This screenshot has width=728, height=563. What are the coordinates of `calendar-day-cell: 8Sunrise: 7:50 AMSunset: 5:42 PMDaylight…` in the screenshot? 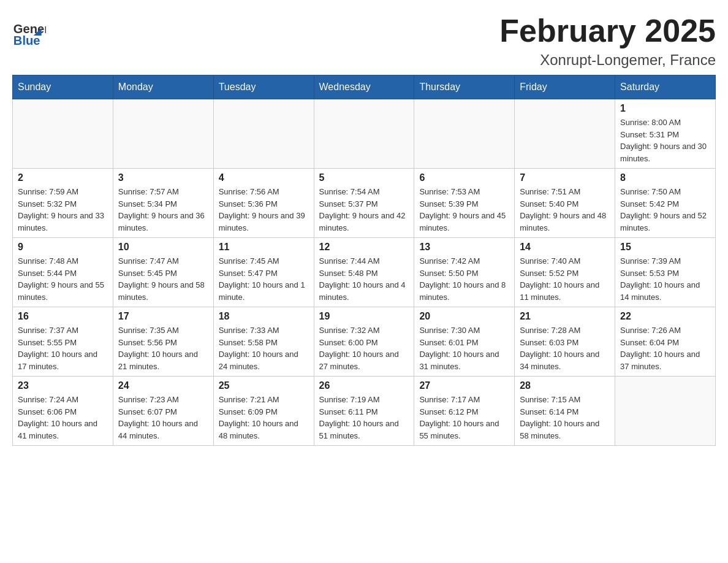 It's located at (665, 204).